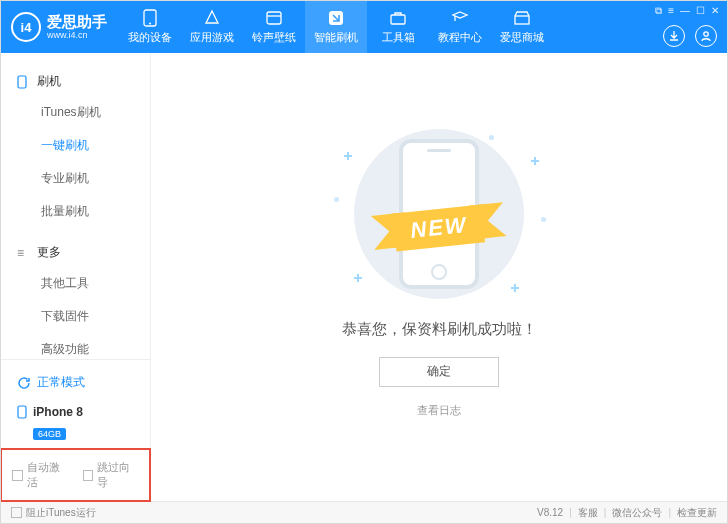  Describe the element at coordinates (50, 434) in the screenshot. I see `capacity-badge: 64GB` at that location.